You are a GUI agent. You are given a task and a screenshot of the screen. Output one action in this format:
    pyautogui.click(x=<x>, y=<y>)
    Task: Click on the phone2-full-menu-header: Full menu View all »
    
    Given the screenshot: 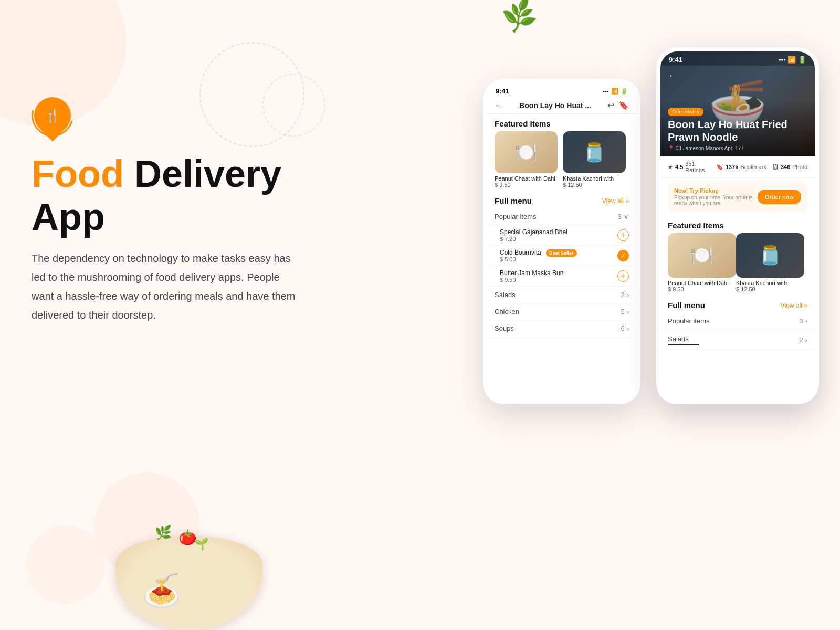 What is the action you would take?
    pyautogui.click(x=738, y=306)
    